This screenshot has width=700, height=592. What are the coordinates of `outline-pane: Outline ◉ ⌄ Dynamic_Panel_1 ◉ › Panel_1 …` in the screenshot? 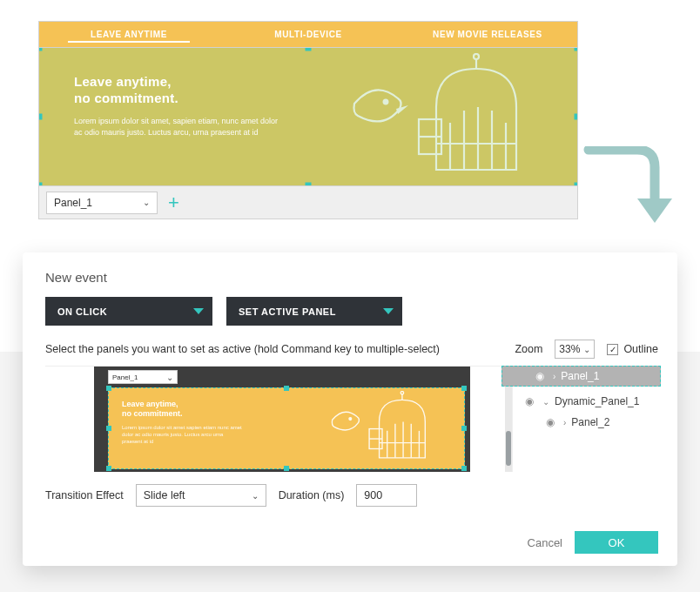 It's located at (585, 420).